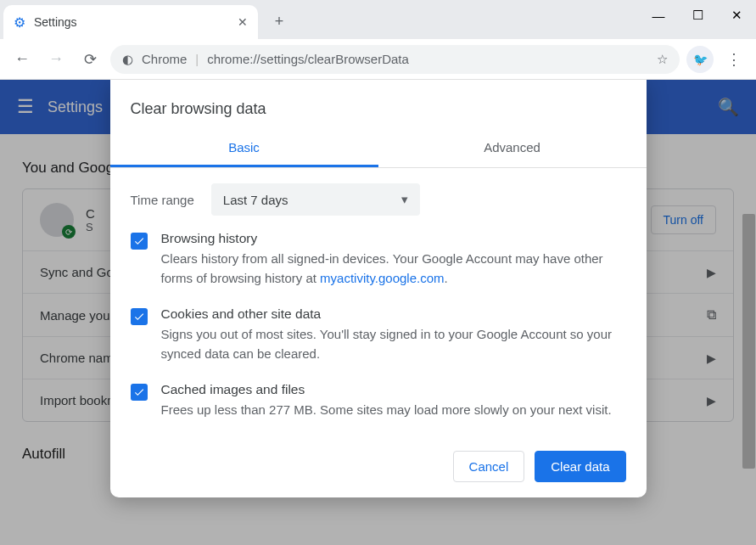 This screenshot has height=545, width=756. I want to click on dialog-actions: Cancel Clear data, so click(378, 465).